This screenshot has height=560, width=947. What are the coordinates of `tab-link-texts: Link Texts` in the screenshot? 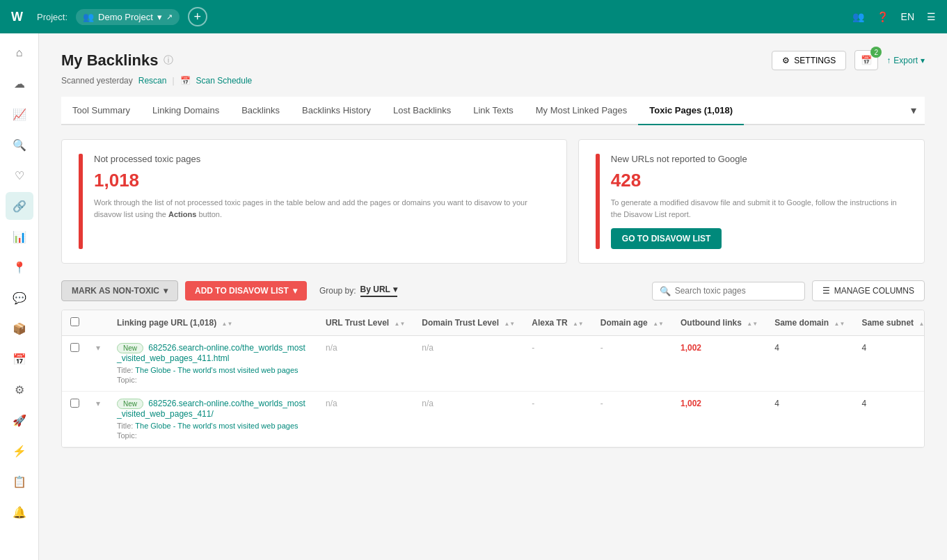 It's located at (493, 111).